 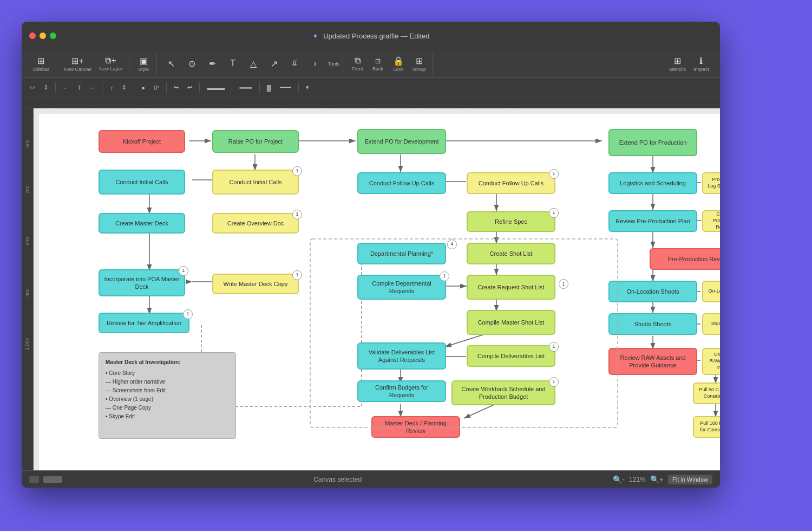 I want to click on on-location-yellow-node: On-Location..., so click(x=711, y=292).